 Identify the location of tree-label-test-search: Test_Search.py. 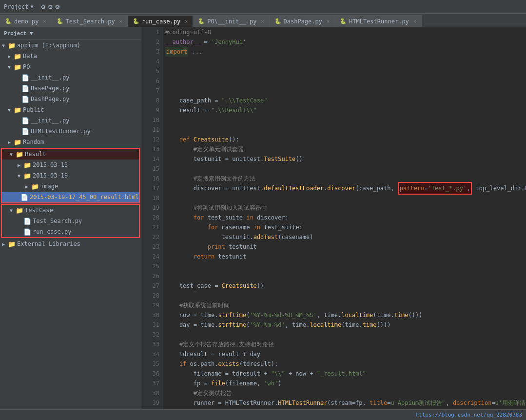
(58, 221).